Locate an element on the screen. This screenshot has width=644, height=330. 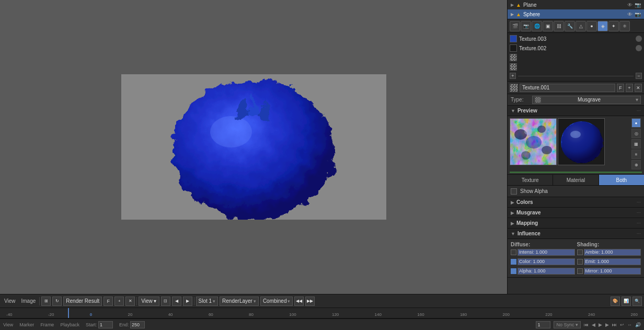
ambie-checkbox is located at coordinates (580, 252).